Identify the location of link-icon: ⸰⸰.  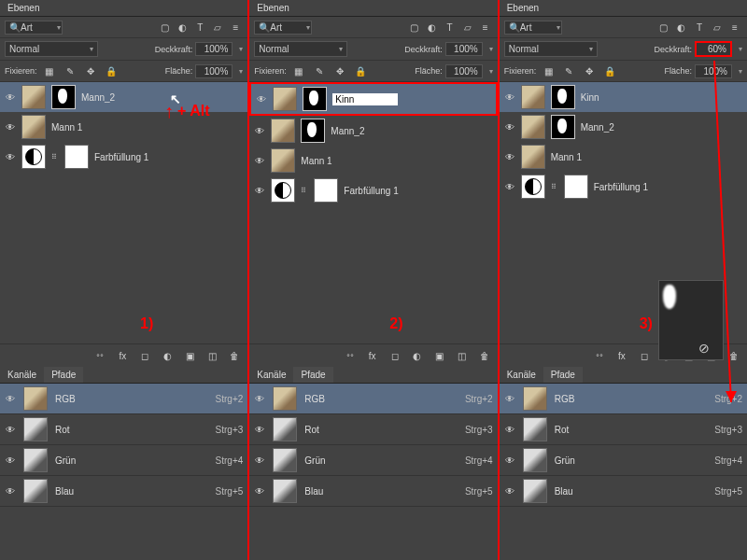
(350, 356).